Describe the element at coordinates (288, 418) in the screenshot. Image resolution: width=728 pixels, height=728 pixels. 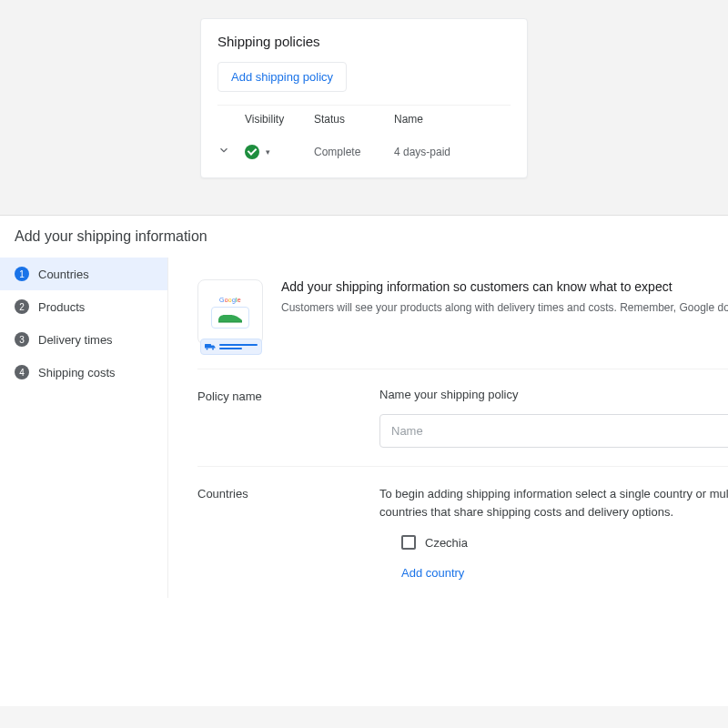
I see `policy-name-label: Policy name` at that location.